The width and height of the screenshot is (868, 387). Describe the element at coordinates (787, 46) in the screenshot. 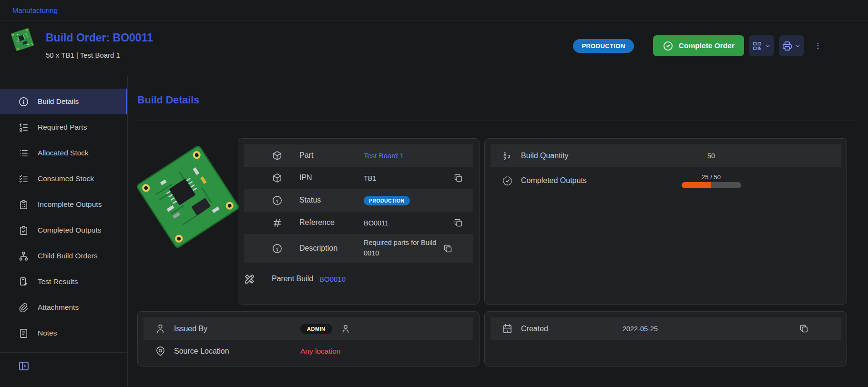

I see `printer-icon` at that location.